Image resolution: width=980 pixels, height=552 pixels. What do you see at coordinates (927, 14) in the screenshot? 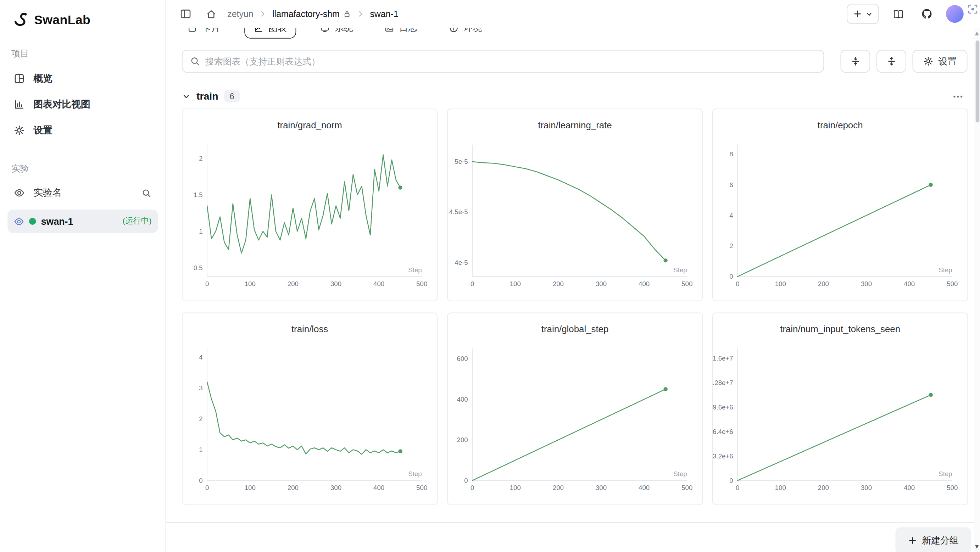
I see `github-button` at bounding box center [927, 14].